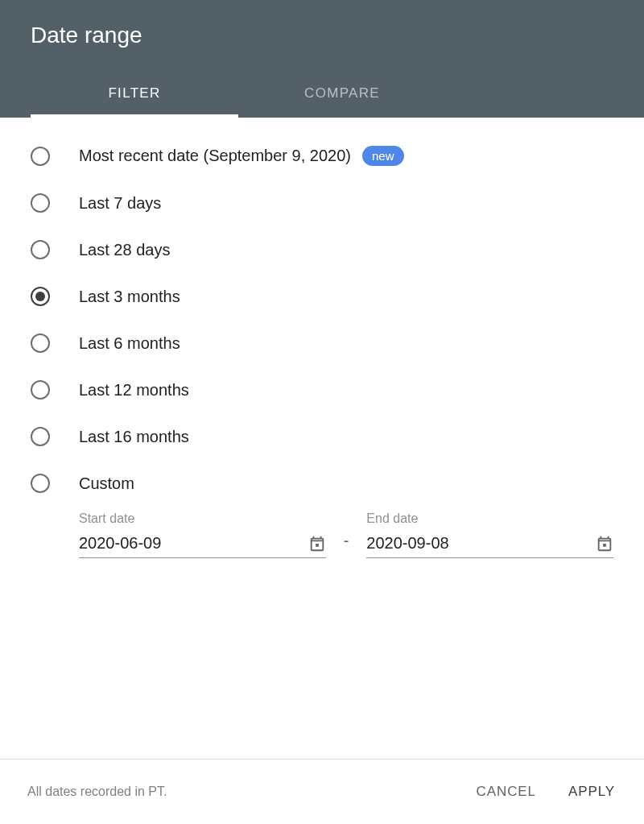  I want to click on option-label: Last 6 months, so click(130, 343).